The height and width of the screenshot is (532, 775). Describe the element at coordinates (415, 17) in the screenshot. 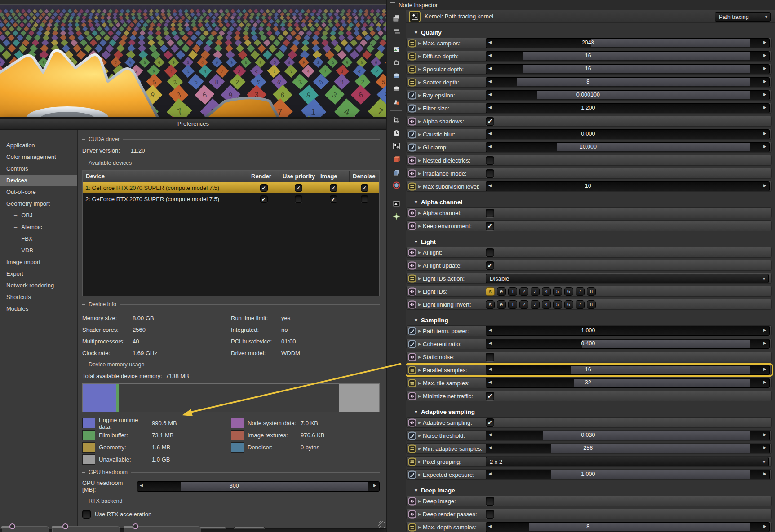

I see `kernel-node-icon` at that location.